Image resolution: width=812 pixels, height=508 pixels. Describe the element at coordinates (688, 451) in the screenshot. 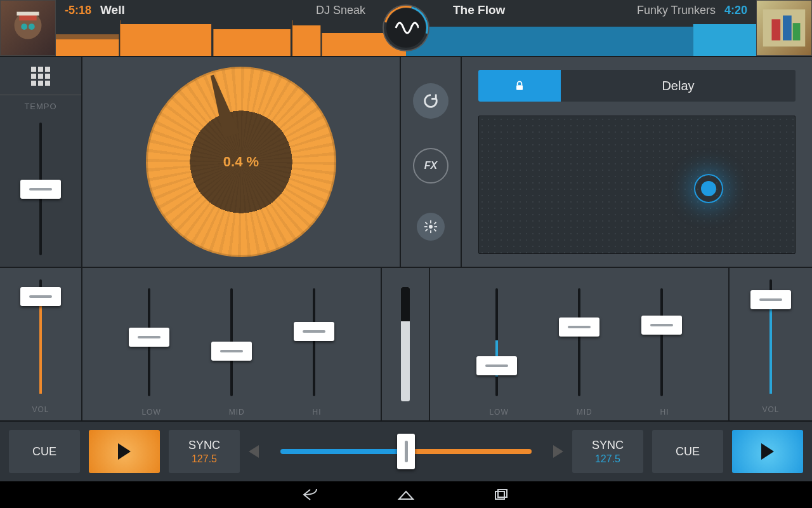

I see `cue-button-b: CUE` at that location.